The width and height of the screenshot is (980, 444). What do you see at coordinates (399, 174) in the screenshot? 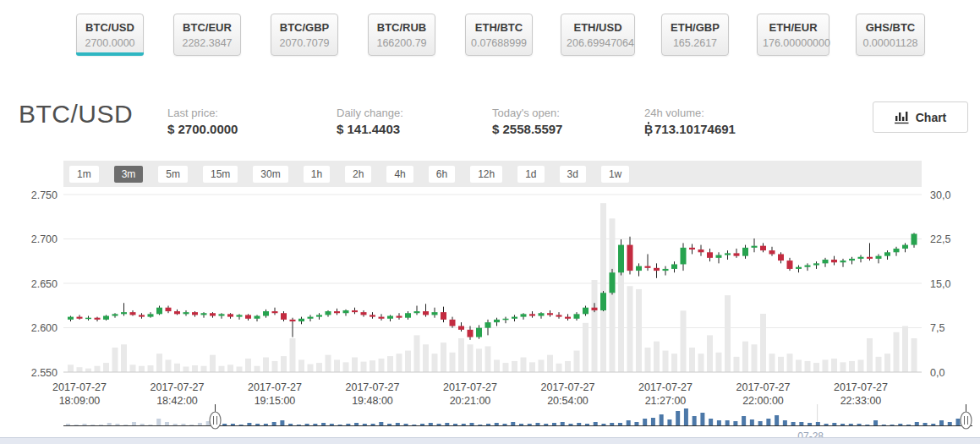
I see `timeframe-button-4h: 4h` at bounding box center [399, 174].